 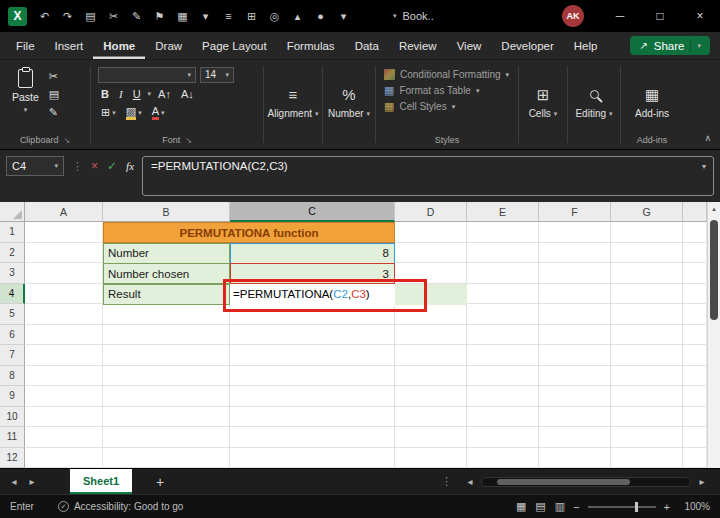 What do you see at coordinates (228, 16) in the screenshot?
I see `list-icon: ≡` at bounding box center [228, 16].